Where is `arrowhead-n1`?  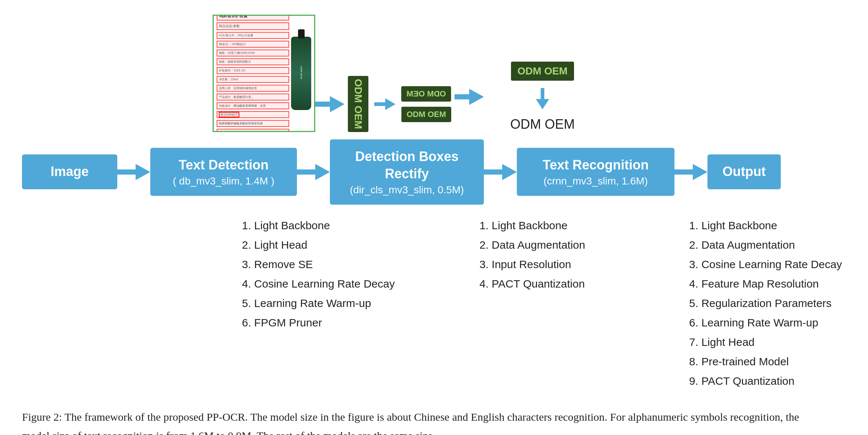
arrowhead-n1 is located at coordinates (143, 172).